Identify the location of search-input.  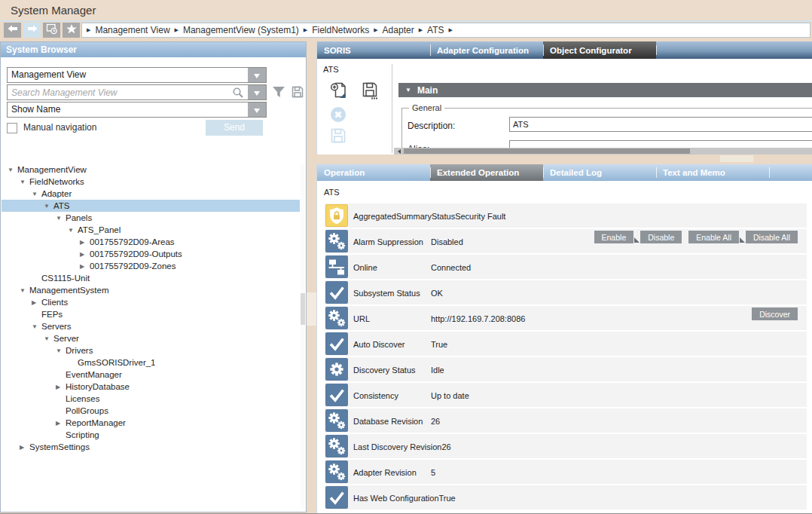
(127, 92).